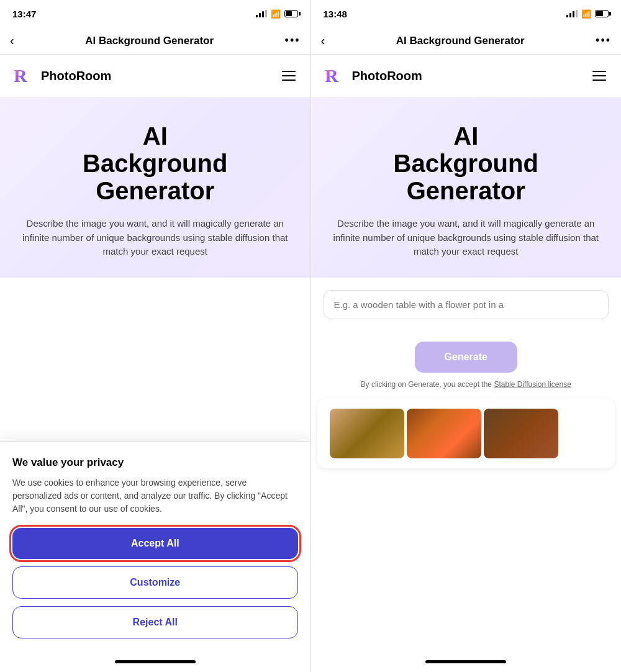  I want to click on image-grid, so click(466, 434).